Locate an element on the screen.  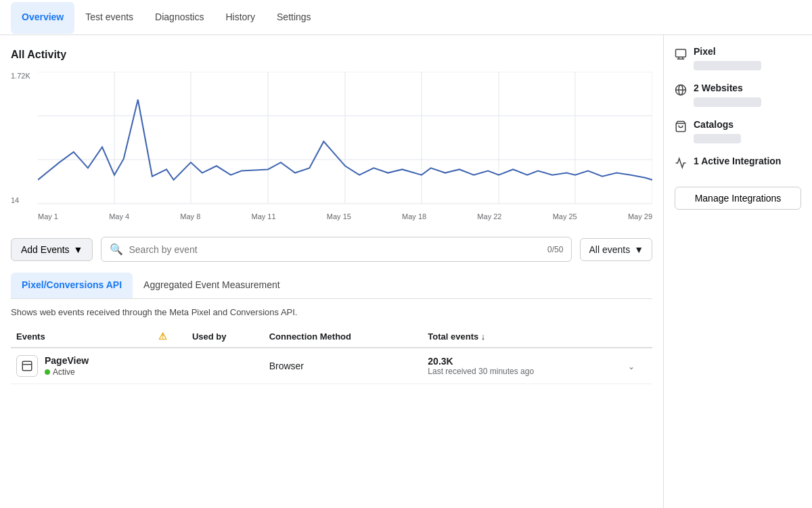
search-input is located at coordinates (336, 250).